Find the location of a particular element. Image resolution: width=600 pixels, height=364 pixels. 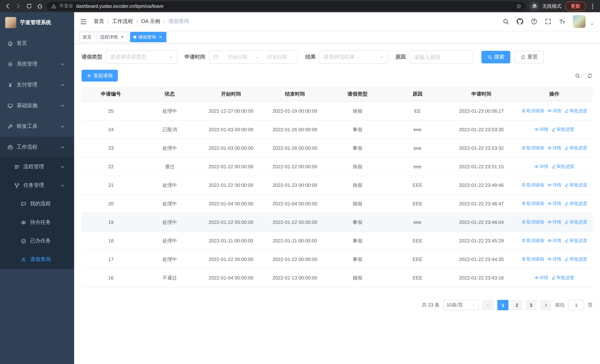

sidebar-item-system: 系统管理 is located at coordinates (37, 64).